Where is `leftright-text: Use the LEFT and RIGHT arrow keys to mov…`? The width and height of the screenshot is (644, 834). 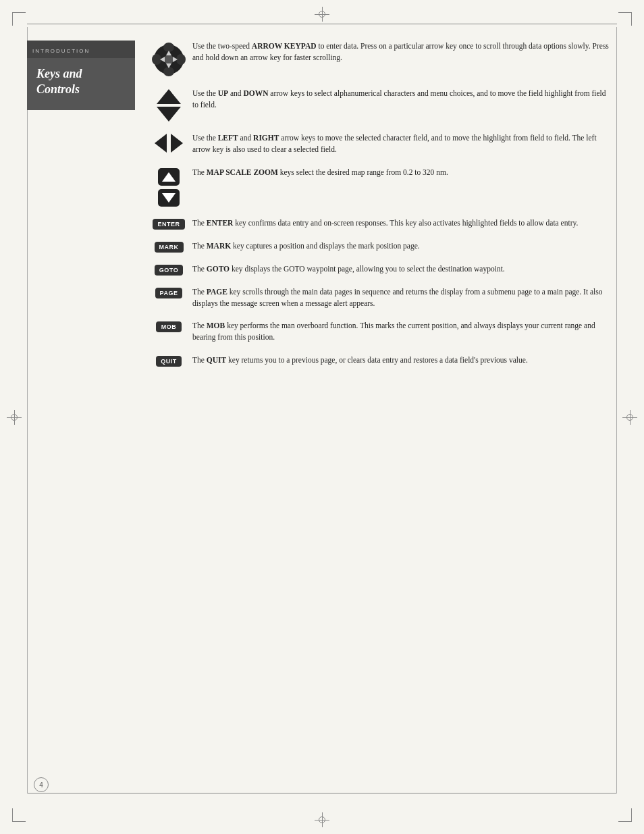
leftright-text: Use the LEFT and RIGHT arrow keys to mov… is located at coordinates (401, 145).